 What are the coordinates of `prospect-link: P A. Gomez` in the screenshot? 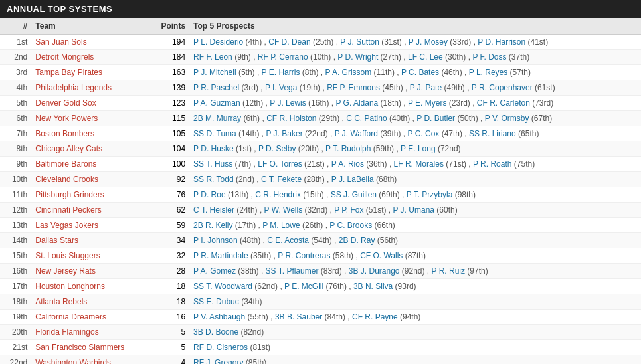 It's located at (215, 271).